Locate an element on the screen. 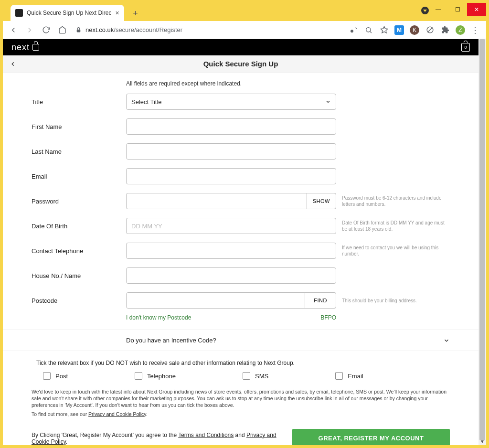 This screenshot has width=489, height=448. toolbar-icons: M K Z ⋮ is located at coordinates (415, 30).